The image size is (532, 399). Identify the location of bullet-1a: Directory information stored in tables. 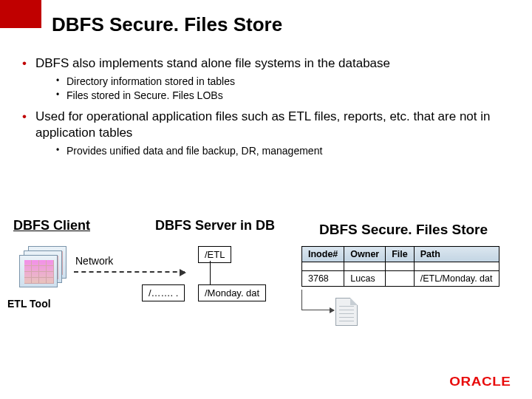
(283, 81).